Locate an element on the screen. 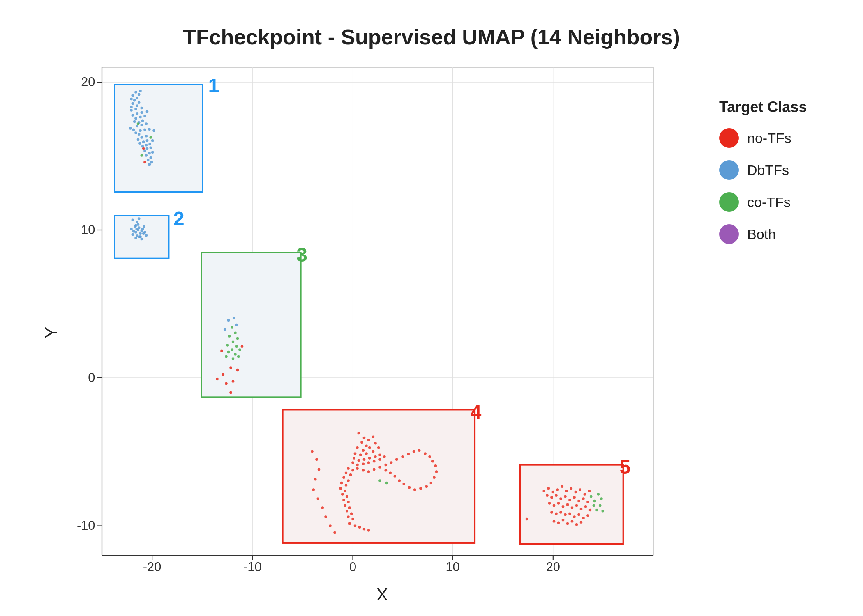 This screenshot has width=863, height=616. svg-text: 2 is located at coordinates (179, 218).